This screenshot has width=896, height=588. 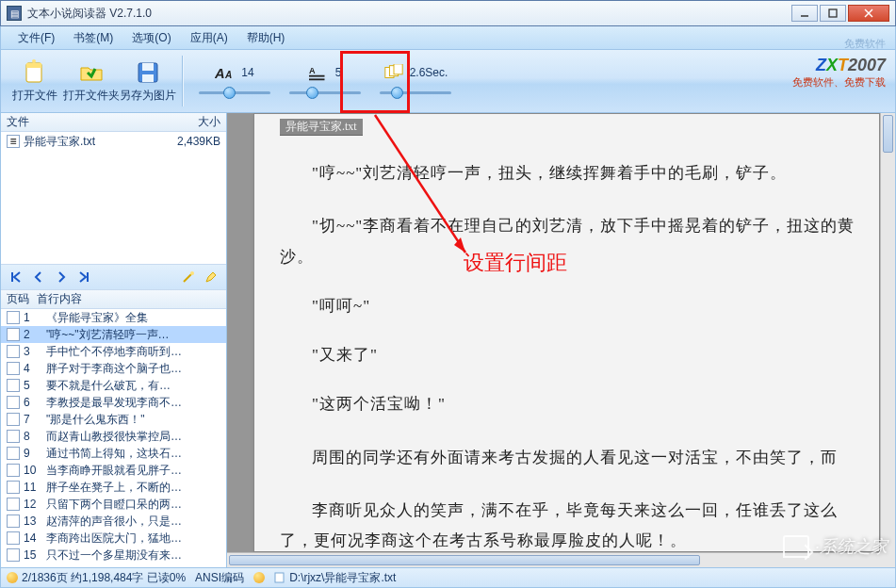 What do you see at coordinates (194, 122) in the screenshot?
I see `file-col-size: 大小` at bounding box center [194, 122].